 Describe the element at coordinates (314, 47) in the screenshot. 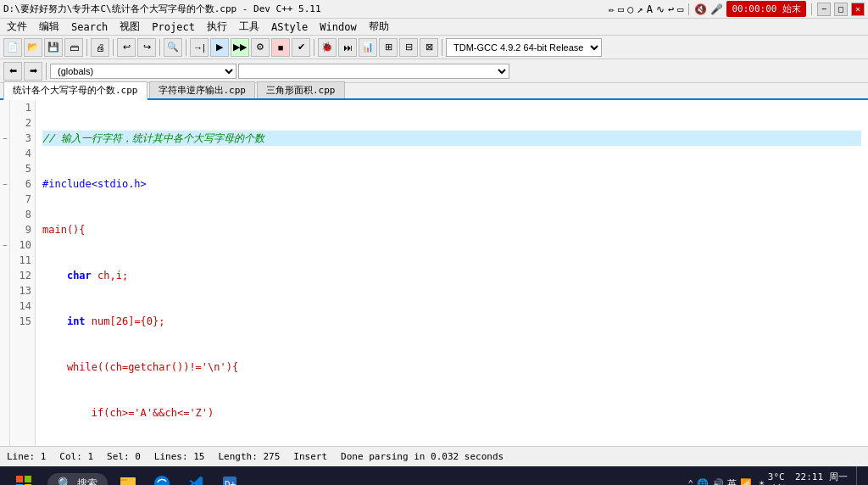

I see `sep5` at that location.